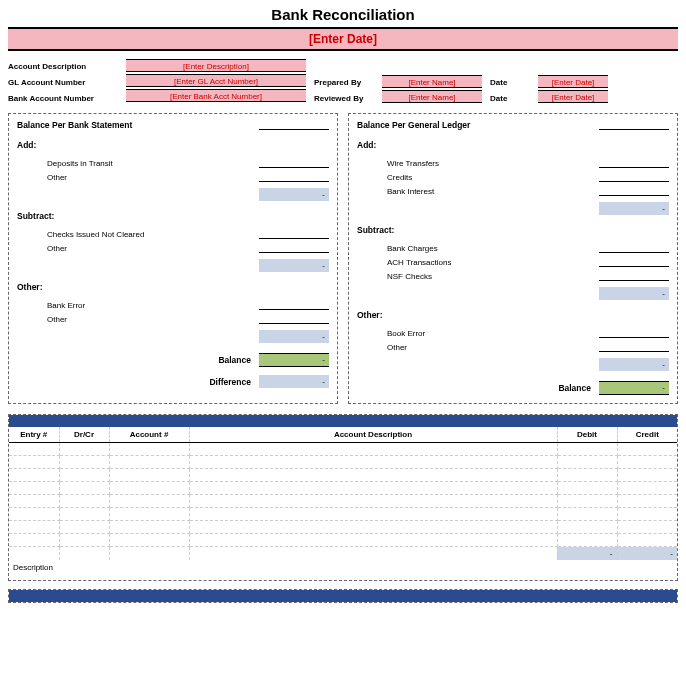  I want to click on bank-balance-input, so click(294, 125).